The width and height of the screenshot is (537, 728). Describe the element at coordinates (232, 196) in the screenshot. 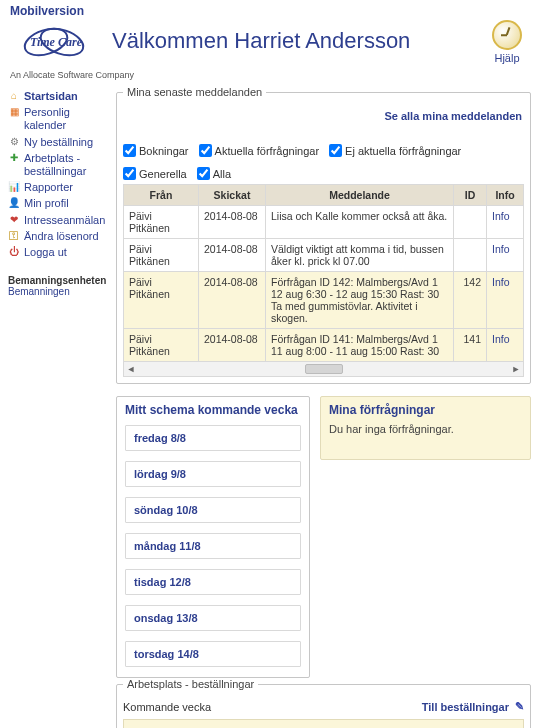

I see `col-sent: Skickat` at that location.